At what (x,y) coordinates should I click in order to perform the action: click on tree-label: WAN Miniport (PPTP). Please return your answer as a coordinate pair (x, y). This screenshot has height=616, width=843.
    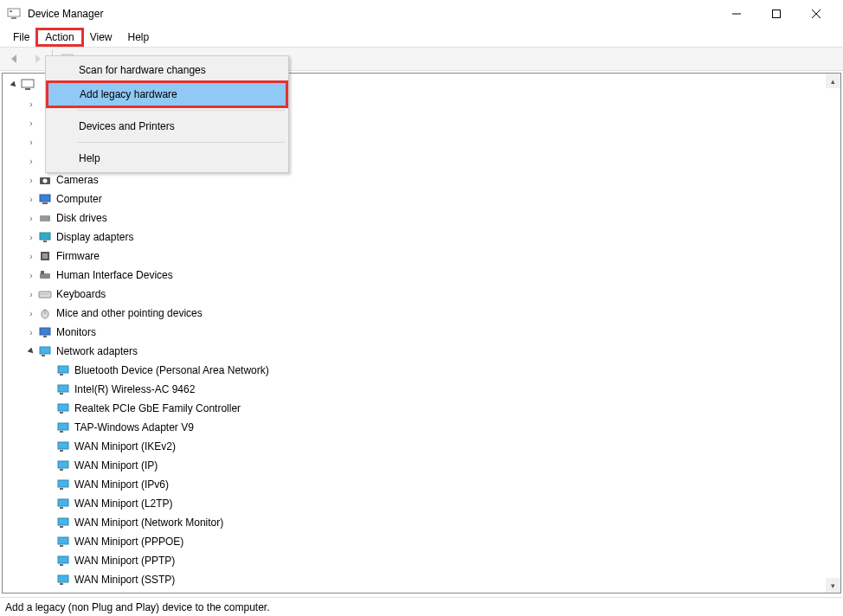
    Looking at the image, I should click on (125, 561).